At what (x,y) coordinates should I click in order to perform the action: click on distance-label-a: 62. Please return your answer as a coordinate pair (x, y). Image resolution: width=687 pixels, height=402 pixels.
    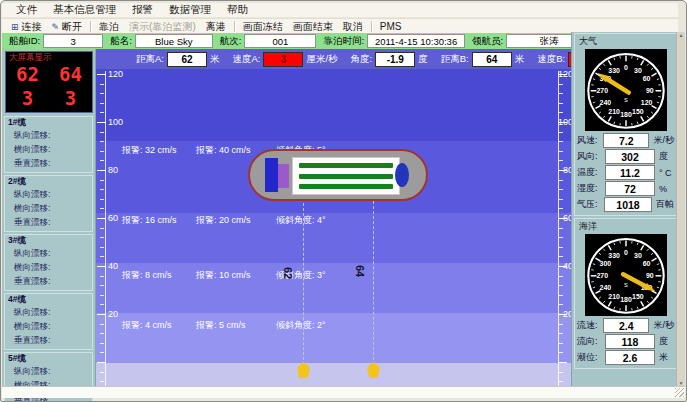
    Looking at the image, I should click on (288, 273).